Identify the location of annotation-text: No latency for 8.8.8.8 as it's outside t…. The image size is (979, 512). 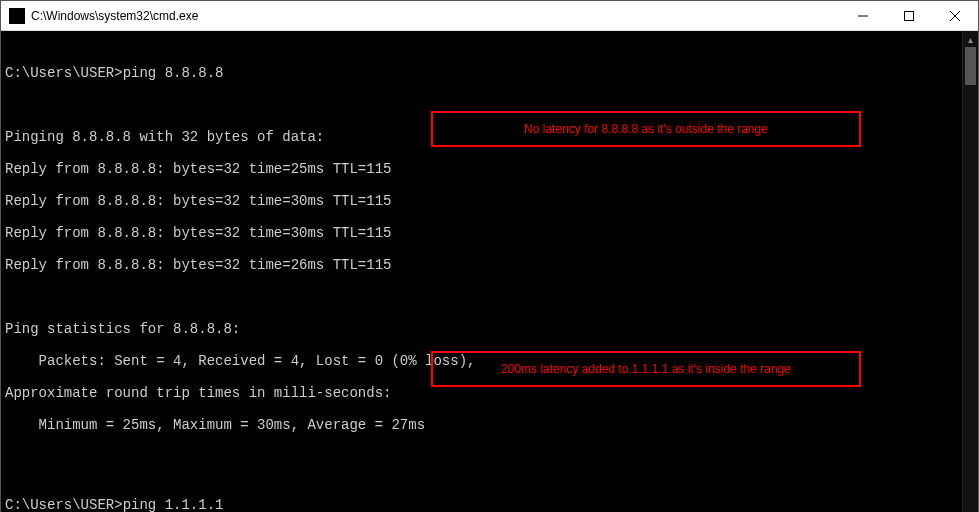
(646, 129).